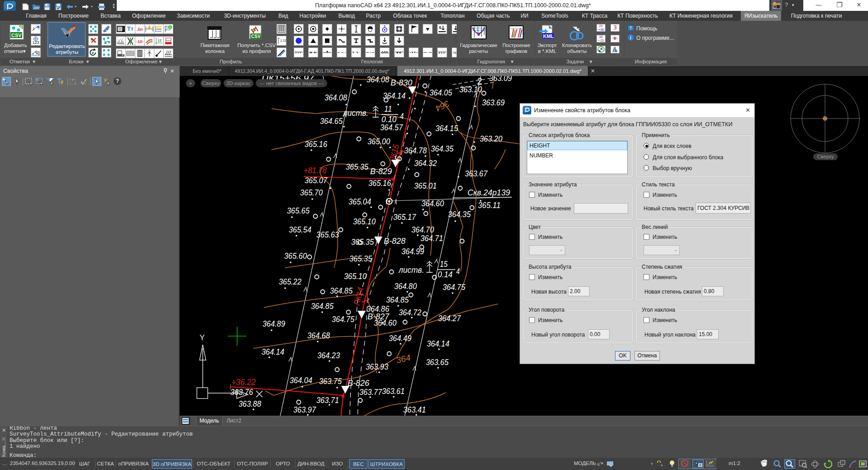 This screenshot has height=470, width=868. Describe the element at coordinates (359, 296) in the screenshot. I see `svg-text: ПК14` at that location.